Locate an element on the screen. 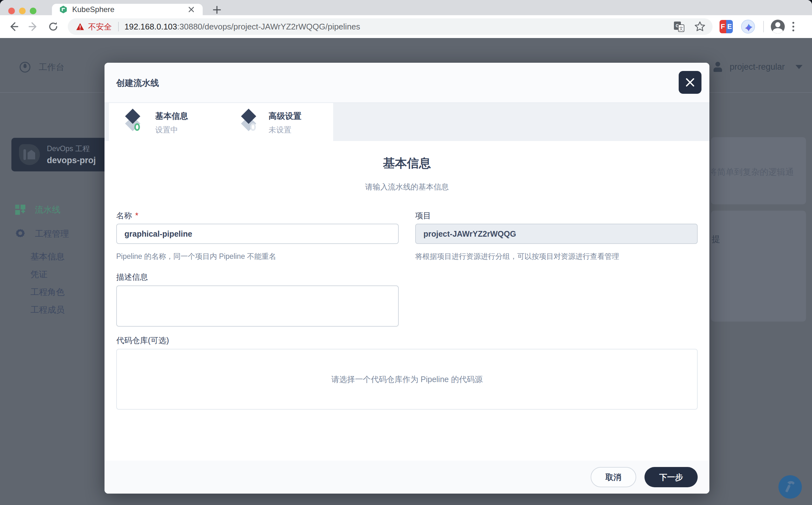 This screenshot has height=505, width=812. not-secure-label: 不安全 is located at coordinates (100, 27).